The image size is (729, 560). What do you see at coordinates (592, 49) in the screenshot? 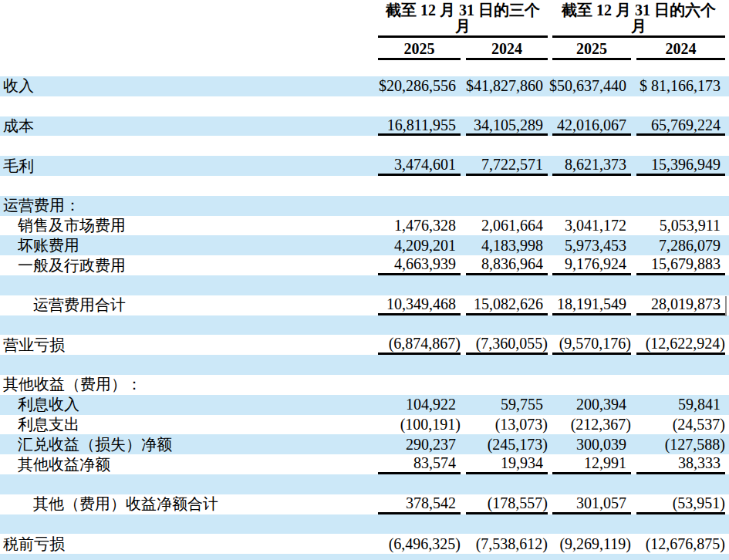
I see `year-header-2025: 2025` at bounding box center [592, 49].